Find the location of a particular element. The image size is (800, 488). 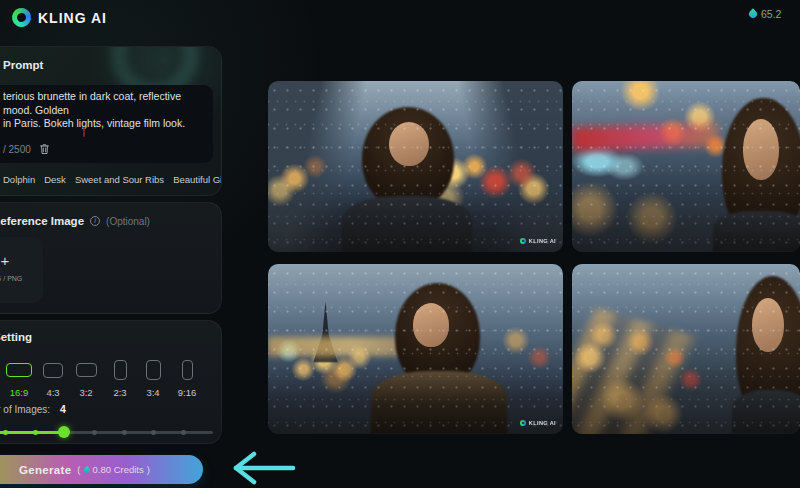

cost-value: 0.80 Credits is located at coordinates (118, 470).